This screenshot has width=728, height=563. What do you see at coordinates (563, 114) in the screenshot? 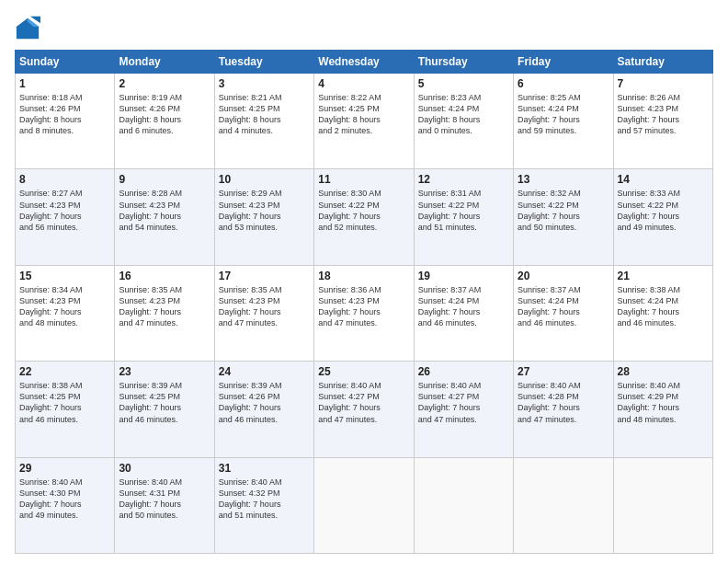
I see `cell-info: Sunrise: 8:25 AMSunset: 4:24 PMDaylight:…` at bounding box center [563, 114].